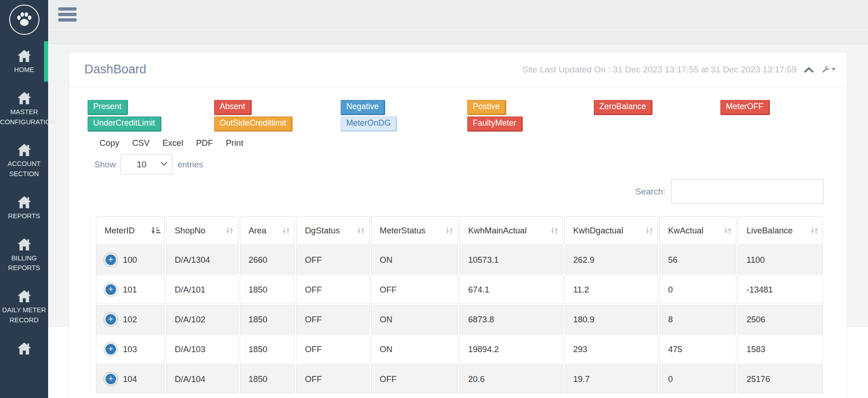 The image size is (868, 398). What do you see at coordinates (108, 107) in the screenshot?
I see `badge-present: Present` at bounding box center [108, 107].